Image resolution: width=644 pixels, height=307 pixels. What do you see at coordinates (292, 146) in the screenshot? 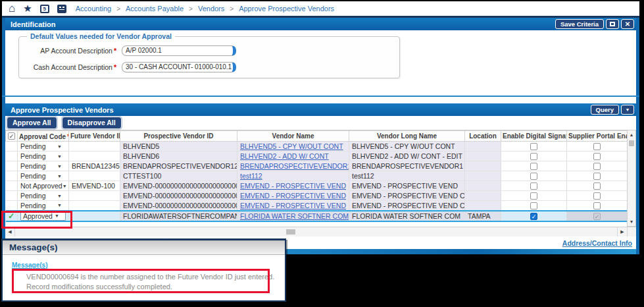
I see `vendor-name-link: BLHVEND5 - CPY W/OUT CONT` at bounding box center [292, 146].